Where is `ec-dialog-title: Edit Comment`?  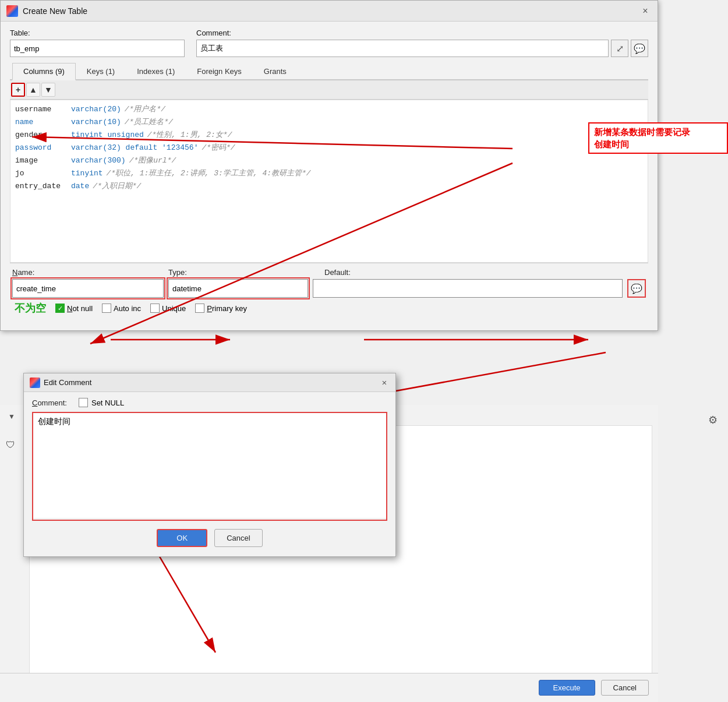
ec-dialog-title: Edit Comment is located at coordinates (211, 382).